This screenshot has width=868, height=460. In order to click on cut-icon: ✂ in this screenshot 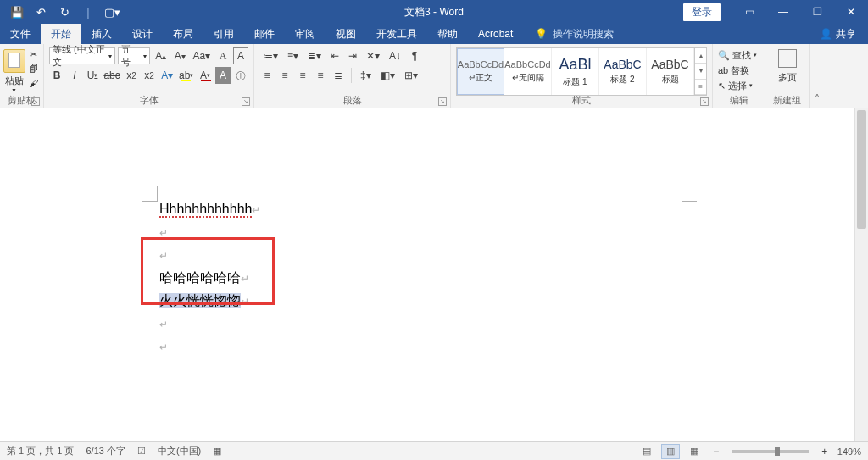, I will do `click(34, 54)`.